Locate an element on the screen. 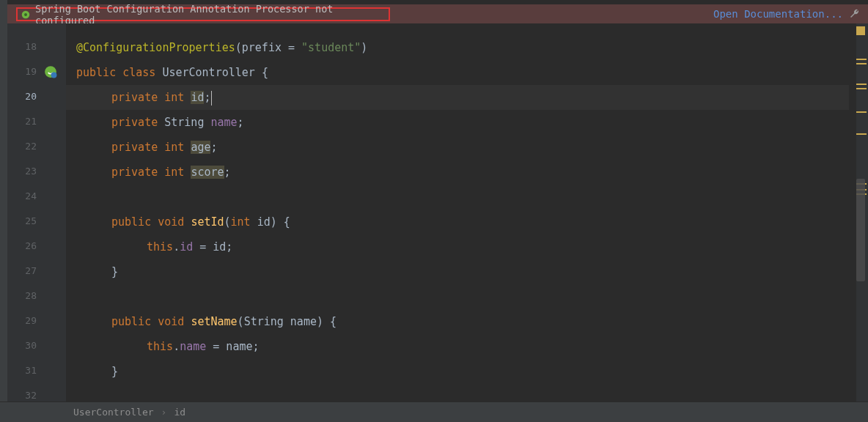  code-line: this.id = id; is located at coordinates (189, 247).